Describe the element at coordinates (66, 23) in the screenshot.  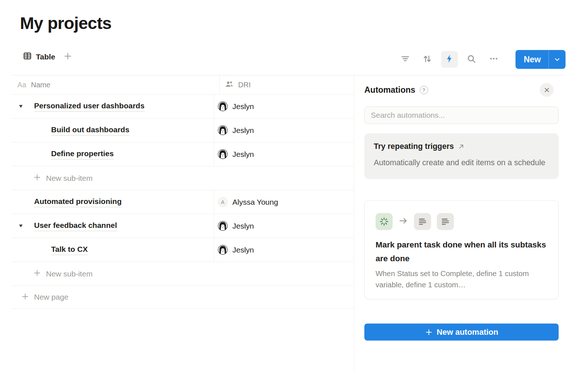
I see `page-title: My projects` at that location.